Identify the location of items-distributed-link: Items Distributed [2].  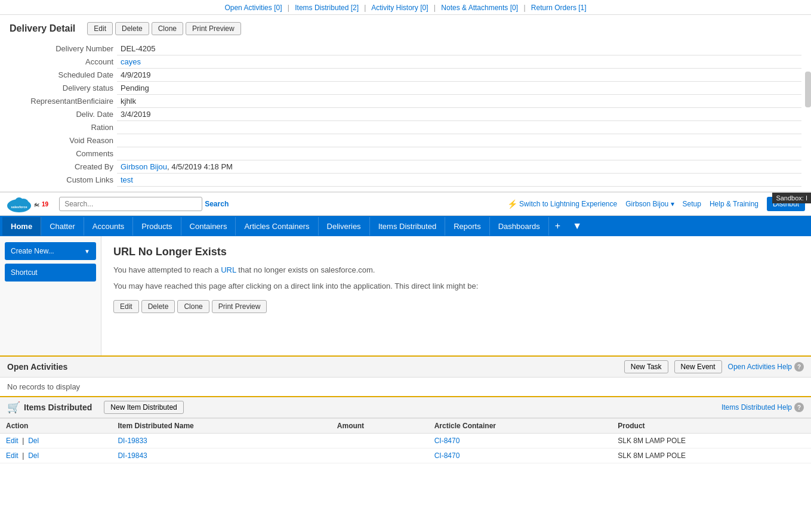
(327, 8).